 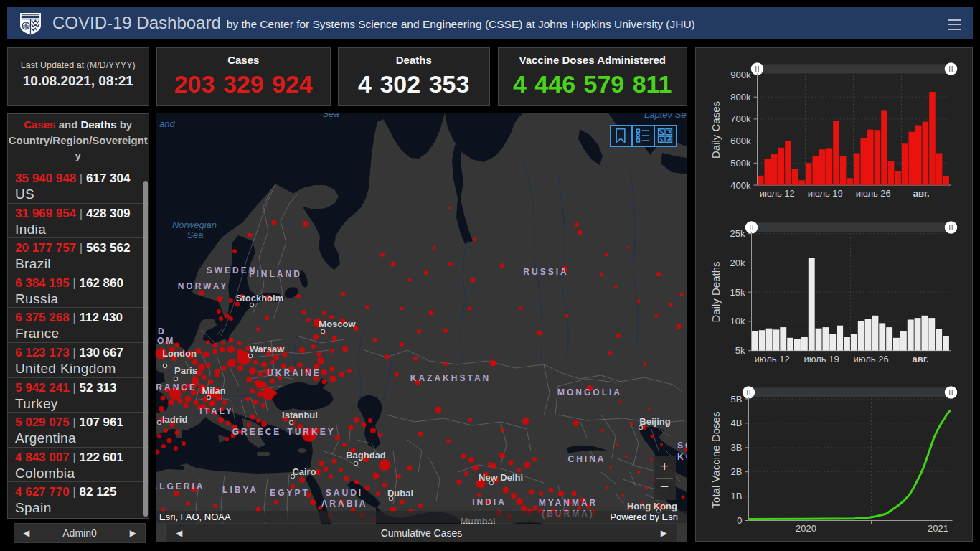 I want to click on svg-text: NORWAY, so click(x=204, y=286).